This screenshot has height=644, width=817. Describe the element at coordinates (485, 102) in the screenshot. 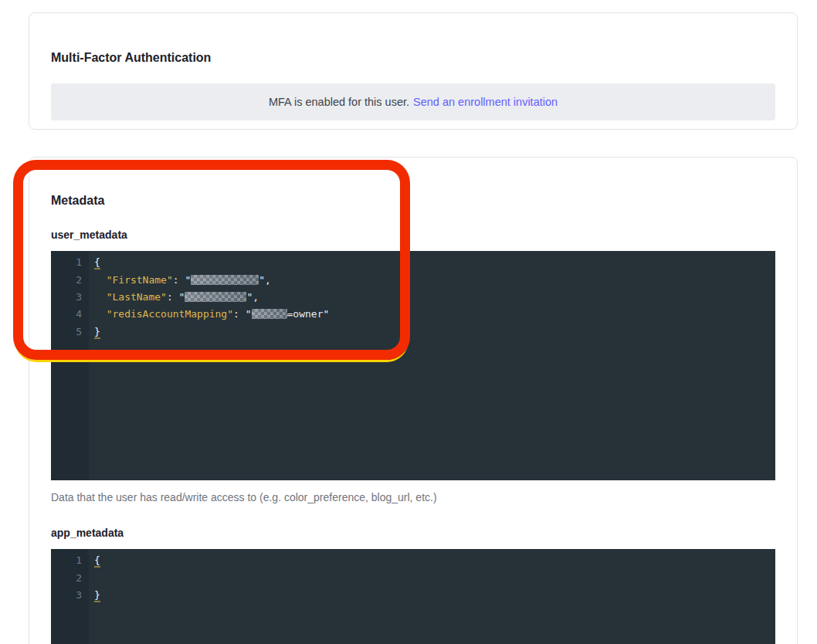

I see `send-enrollment-invitation-link: Send an enrollment invitation` at that location.